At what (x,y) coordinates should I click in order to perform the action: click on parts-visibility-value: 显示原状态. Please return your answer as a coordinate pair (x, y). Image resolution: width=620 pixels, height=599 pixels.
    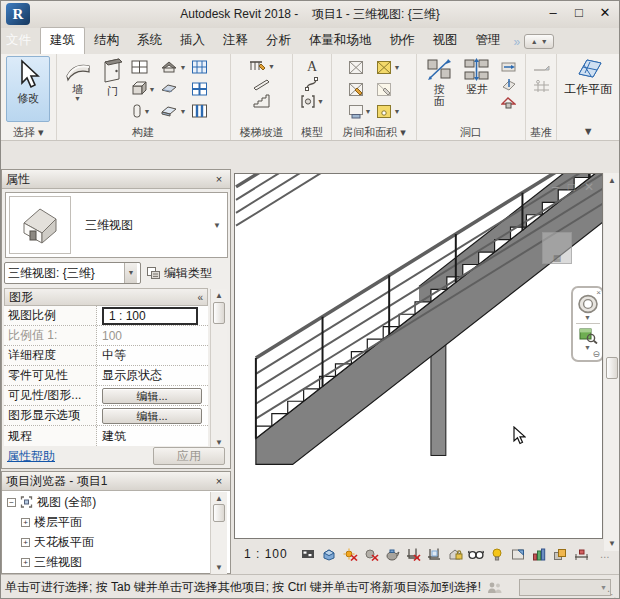
    Looking at the image, I should click on (152, 376).